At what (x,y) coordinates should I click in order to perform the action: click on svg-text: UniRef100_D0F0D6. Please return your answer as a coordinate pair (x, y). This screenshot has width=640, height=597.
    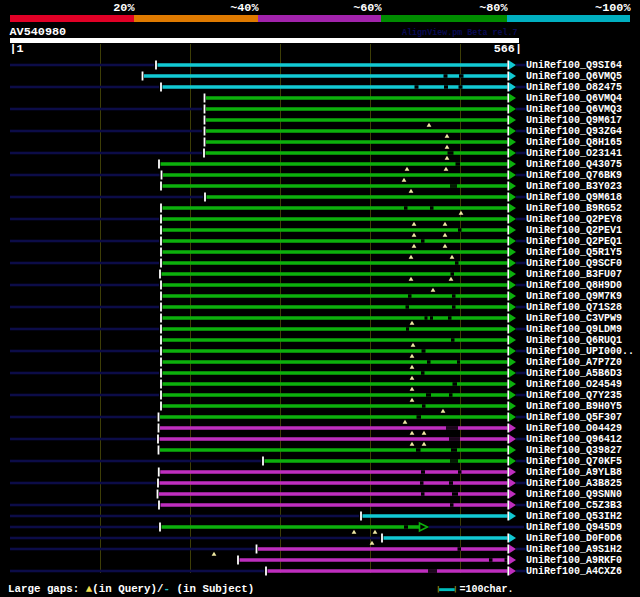
    Looking at the image, I should click on (574, 538).